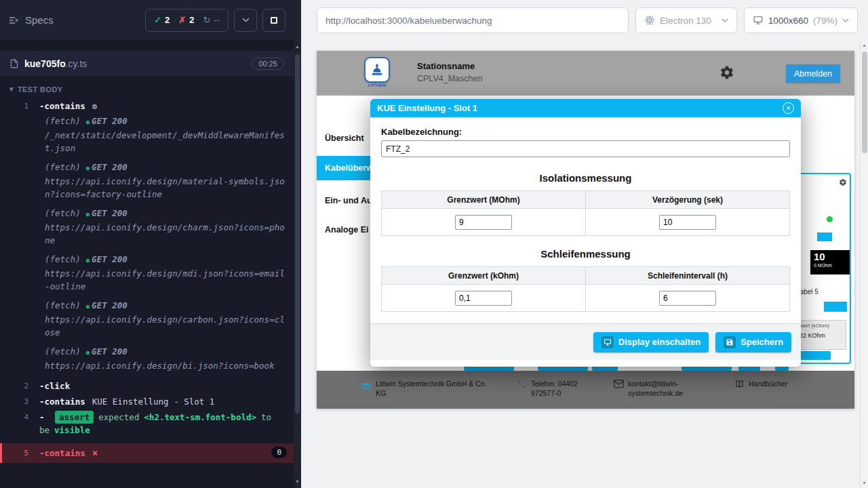  What do you see at coordinates (146, 64) in the screenshot?
I see `spec-file-row: kue705fo.cy.ts 00:25` at bounding box center [146, 64].